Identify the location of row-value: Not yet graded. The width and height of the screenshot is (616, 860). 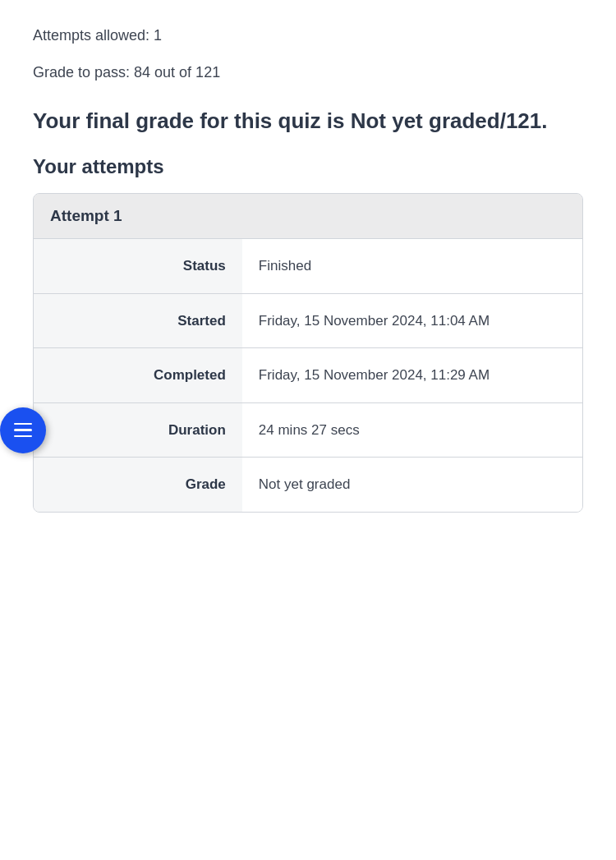
(412, 485).